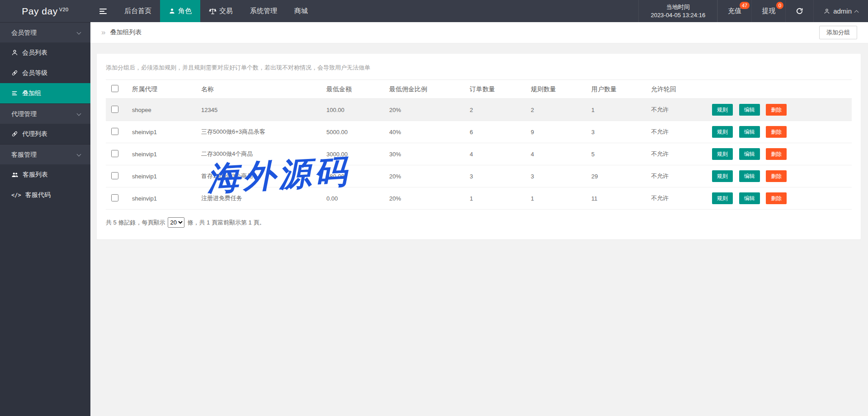  I want to click on sidebar-group-label: 客服管理, so click(24, 154).